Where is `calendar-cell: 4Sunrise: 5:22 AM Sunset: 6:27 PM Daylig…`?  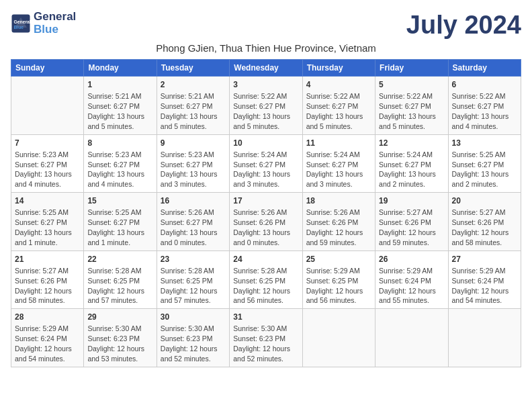
calendar-cell: 4Sunrise: 5:22 AM Sunset: 6:27 PM Daylig… is located at coordinates (339, 106).